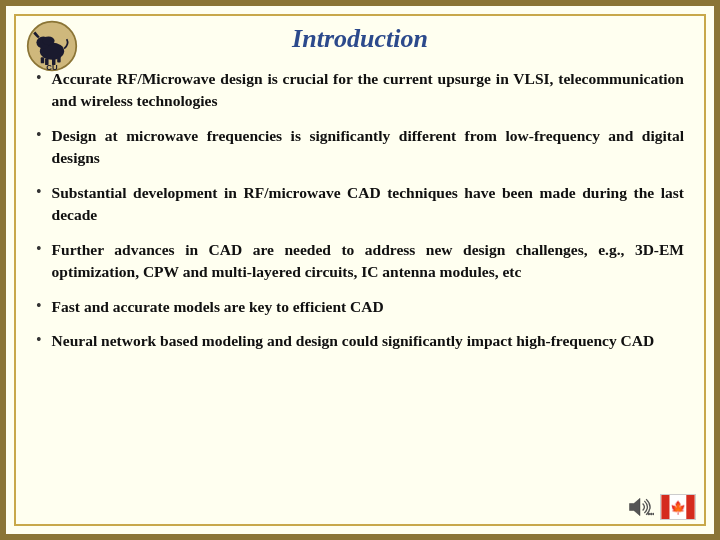 This screenshot has width=720, height=540. What do you see at coordinates (368, 90) in the screenshot?
I see `bullet-text-1: Accurate RF/Microwave design is crucial …` at bounding box center [368, 90].